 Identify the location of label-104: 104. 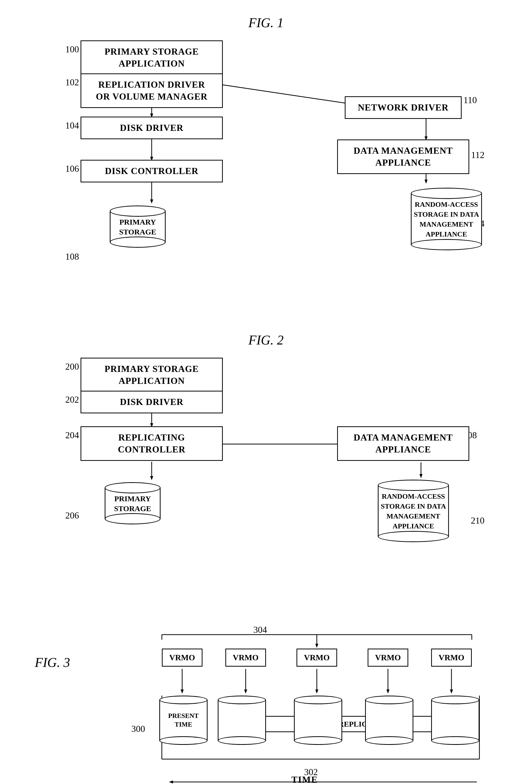
(72, 125).